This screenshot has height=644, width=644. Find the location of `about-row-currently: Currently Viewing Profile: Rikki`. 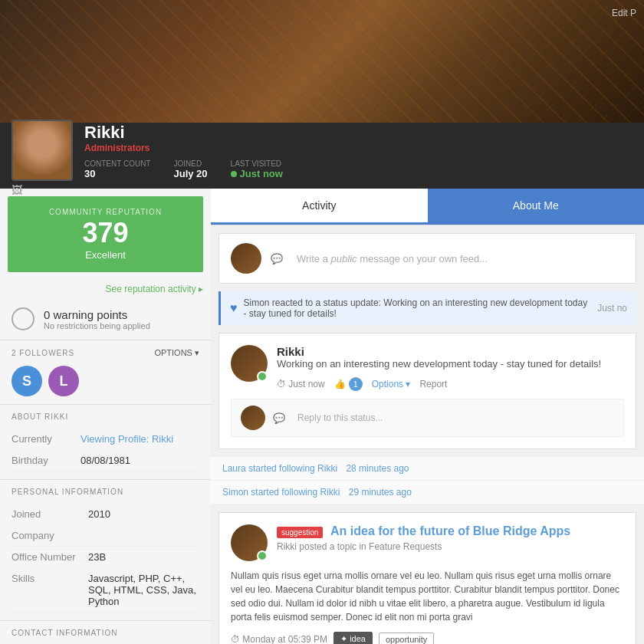

about-row-currently: Currently Viewing Profile: Rikki is located at coordinates (106, 439).